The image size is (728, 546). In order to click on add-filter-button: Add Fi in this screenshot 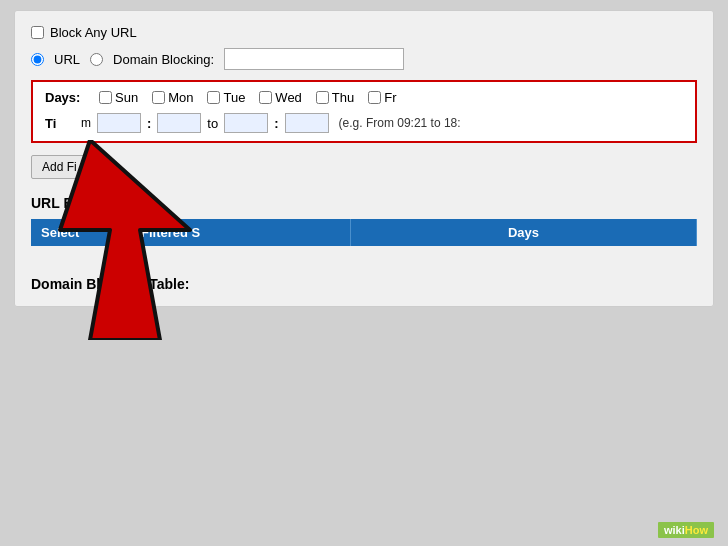, I will do `click(60, 167)`.